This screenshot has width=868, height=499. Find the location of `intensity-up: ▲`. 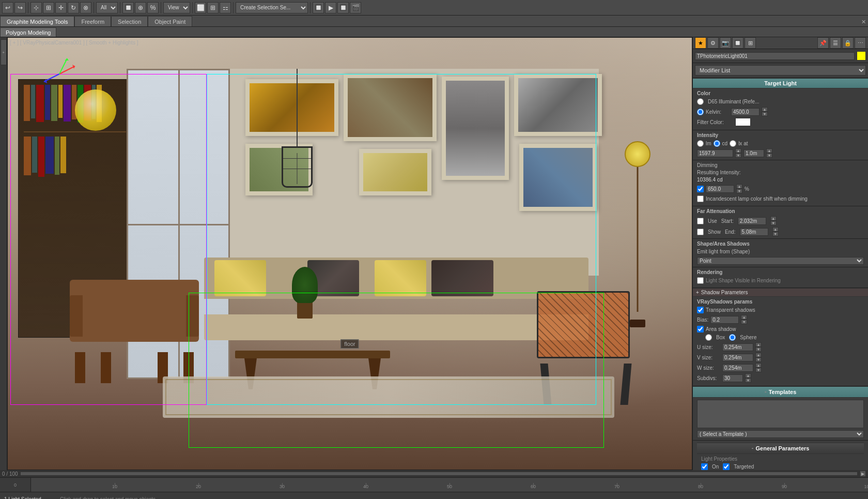

intensity-up: ▲ is located at coordinates (738, 151).